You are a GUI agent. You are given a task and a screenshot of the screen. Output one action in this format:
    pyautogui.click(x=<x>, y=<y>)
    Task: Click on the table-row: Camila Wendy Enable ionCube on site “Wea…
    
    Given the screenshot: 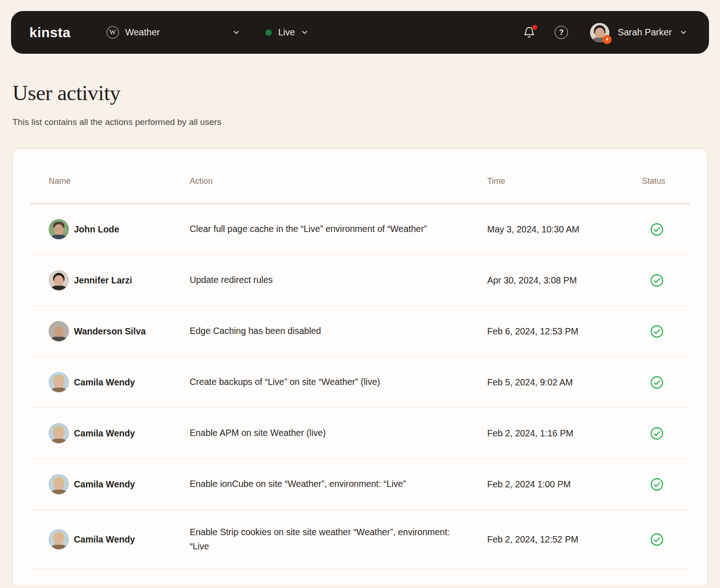 What is the action you would take?
    pyautogui.click(x=360, y=484)
    